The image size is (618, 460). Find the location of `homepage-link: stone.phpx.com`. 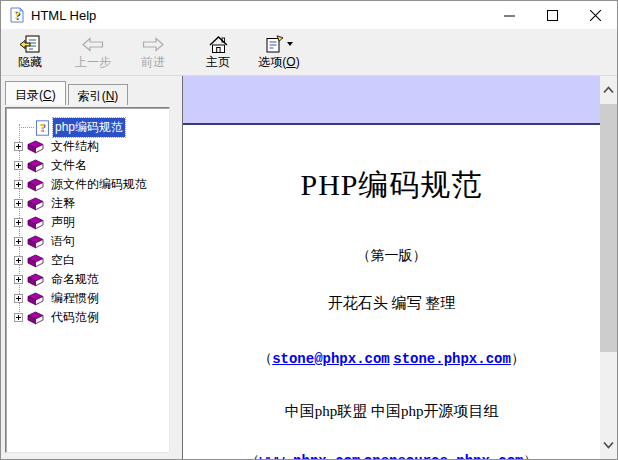

homepage-link: stone.phpx.com is located at coordinates (452, 359).